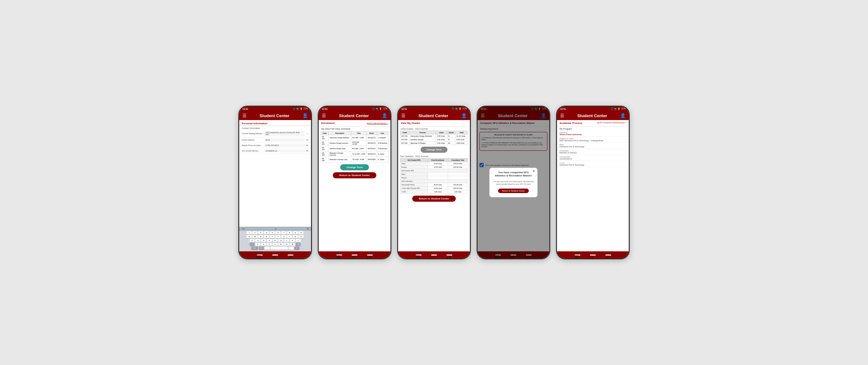  Describe the element at coordinates (307, 145) in the screenshot. I see `mobile-phone-edit-icon: ✏` at that location.